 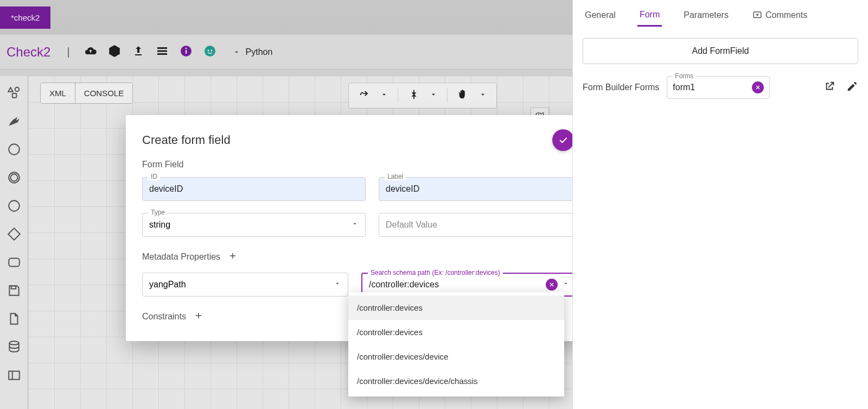 I want to click on form-builder-label: Form Builder Forms, so click(x=621, y=87).